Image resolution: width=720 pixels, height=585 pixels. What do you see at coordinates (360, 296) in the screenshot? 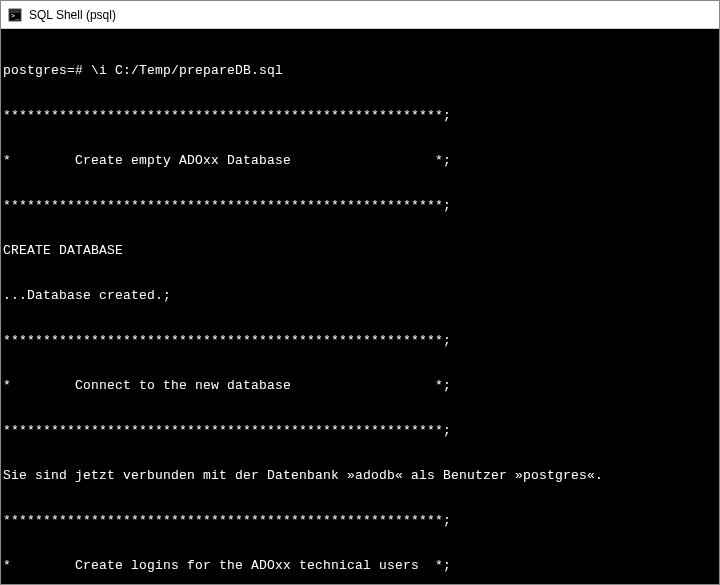
I see `terminal-line: ...Database created.;` at bounding box center [360, 296].